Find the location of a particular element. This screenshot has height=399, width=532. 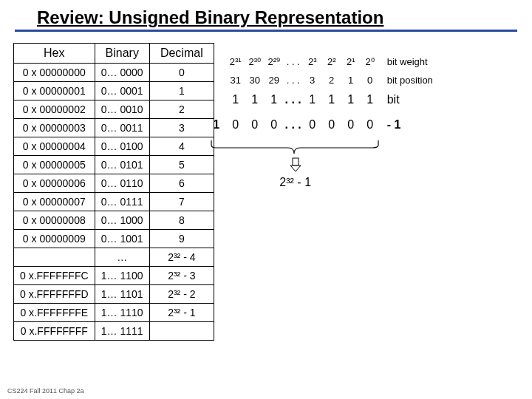

cell-dec: 7 is located at coordinates (182, 202).